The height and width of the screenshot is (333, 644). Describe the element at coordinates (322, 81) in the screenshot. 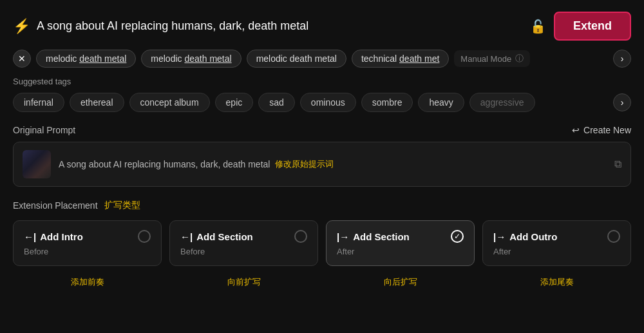

I see `suggested-tags-label: Suggested tags` at that location.